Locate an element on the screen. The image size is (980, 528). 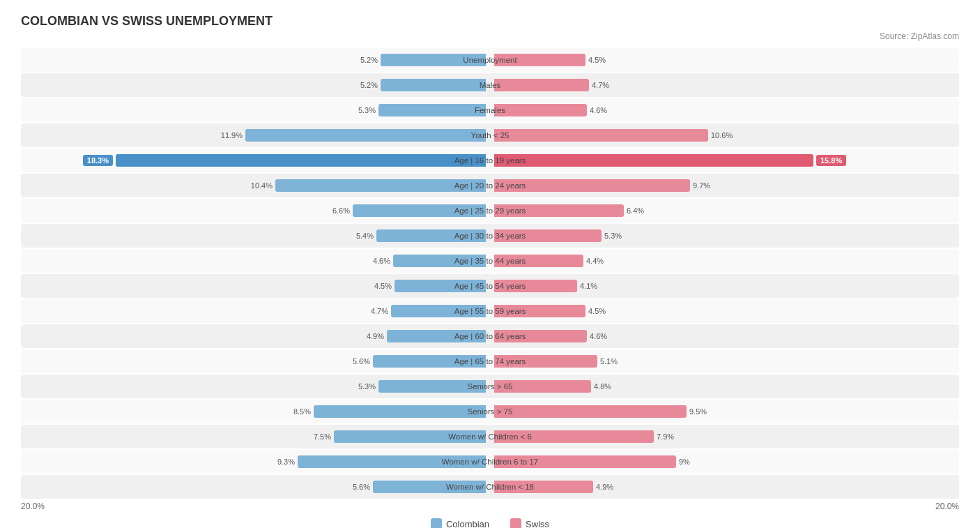
col-value: 4.6% is located at coordinates (382, 261).